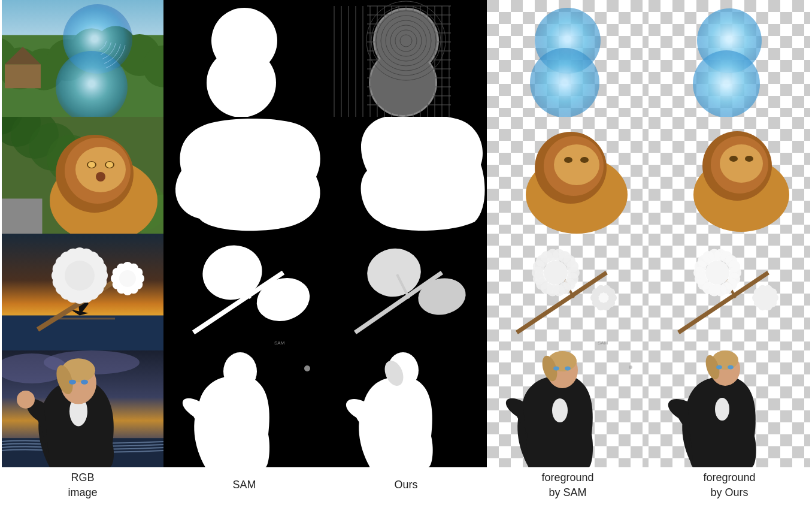 The height and width of the screenshot is (526, 812). Describe the element at coordinates (568, 59) in the screenshot. I see `row1-col4-sam-fg` at that location.